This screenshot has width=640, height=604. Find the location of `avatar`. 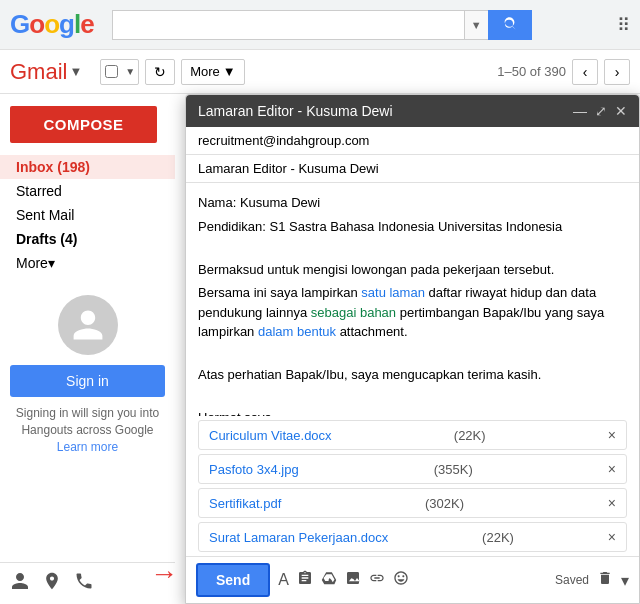

avatar is located at coordinates (88, 325).